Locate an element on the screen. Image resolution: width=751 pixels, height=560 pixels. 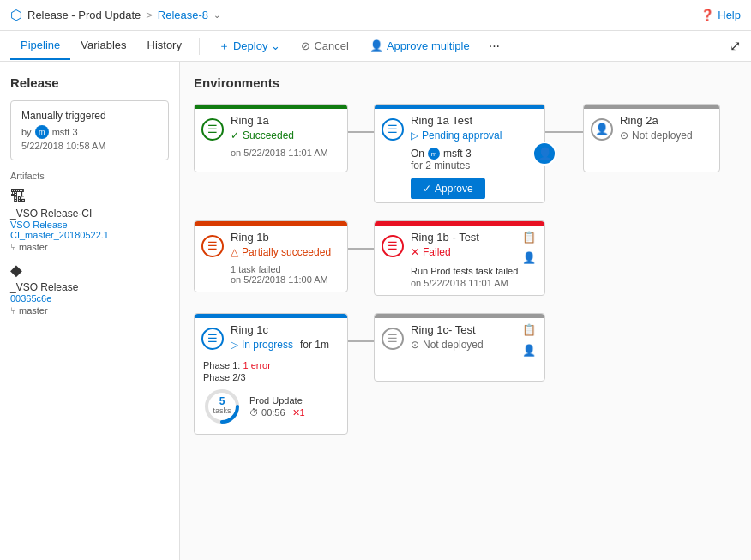
approver-person-icon: 👤 is located at coordinates (544, 154).